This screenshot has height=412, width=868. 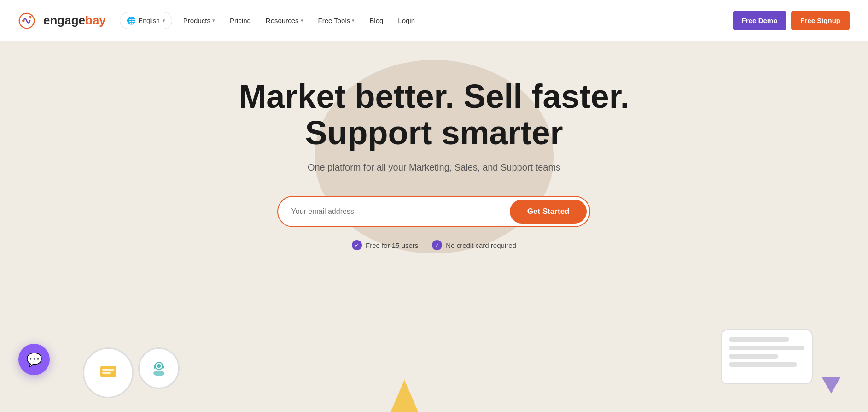 What do you see at coordinates (434, 212) in the screenshot?
I see `email-form: Get Started` at bounding box center [434, 212].